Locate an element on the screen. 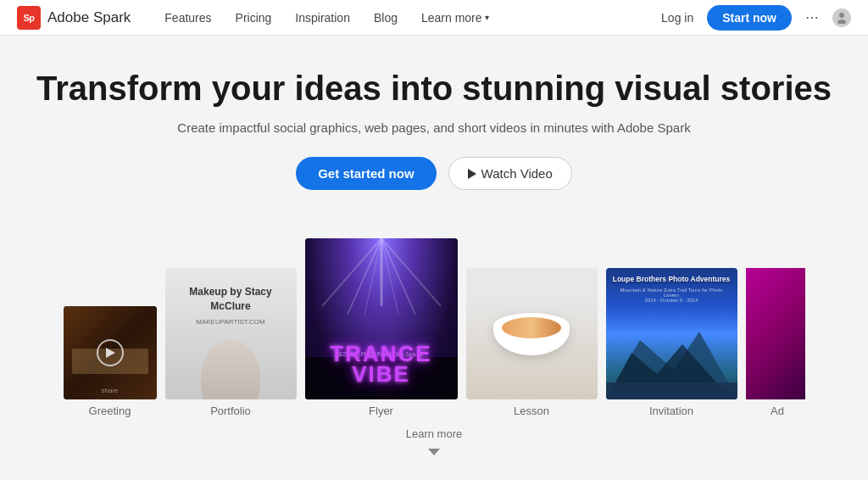 Image resolution: width=868 pixels, height=480 pixels. header: Sp Adobe Spark Features Pricing Inspirat… is located at coordinates (434, 18).